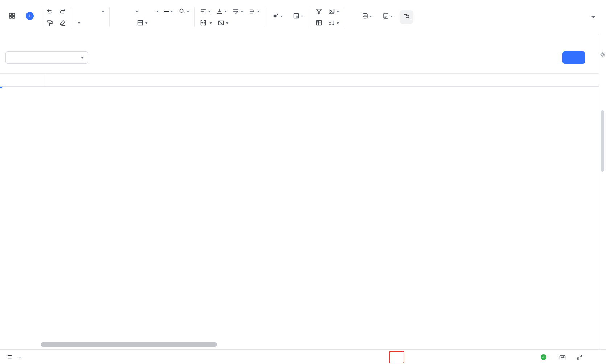 This screenshot has height=364, width=606. What do you see at coordinates (203, 11) in the screenshot?
I see `align-left-icon` at bounding box center [203, 11].